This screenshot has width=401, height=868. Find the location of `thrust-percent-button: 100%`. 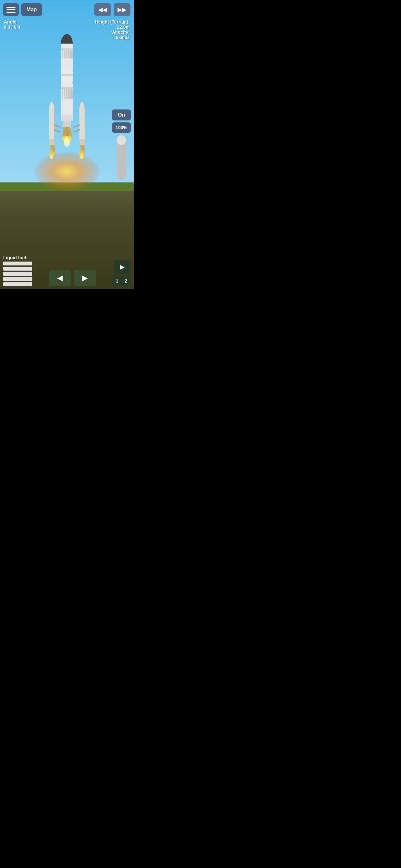

thrust-percent-button: 100% is located at coordinates (121, 127).